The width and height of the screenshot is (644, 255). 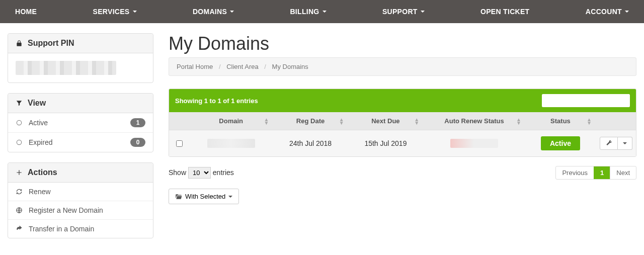 I want to click on view-item-expired: Expired 0, so click(x=80, y=142).